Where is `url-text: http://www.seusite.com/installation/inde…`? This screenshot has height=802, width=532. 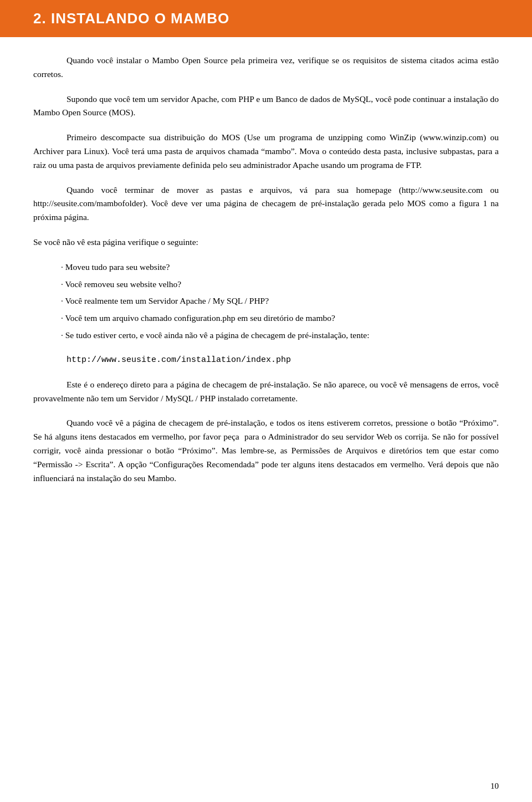 url-text: http://www.seusite.com/installation/inde… is located at coordinates (178, 360).